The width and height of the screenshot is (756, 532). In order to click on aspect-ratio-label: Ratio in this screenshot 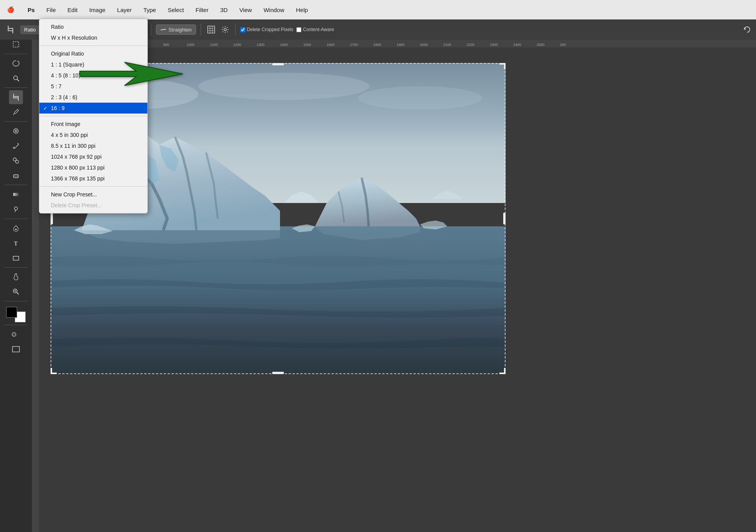, I will do `click(30, 30)`.